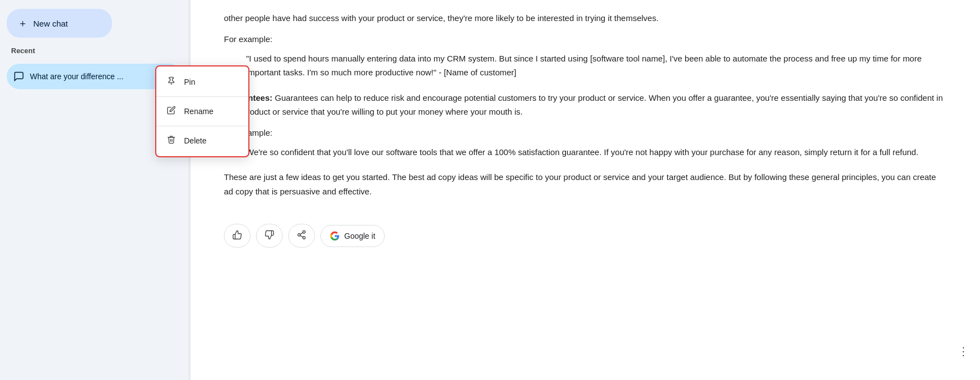 The image size is (980, 380). I want to click on share-button, so click(302, 236).